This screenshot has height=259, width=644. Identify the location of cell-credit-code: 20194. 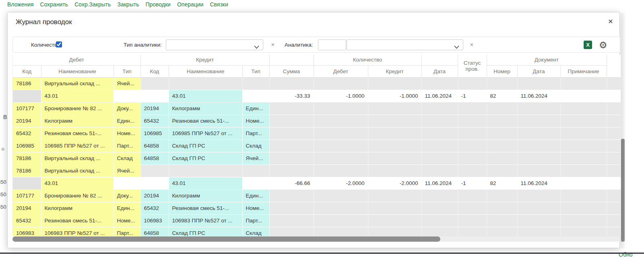
(155, 195).